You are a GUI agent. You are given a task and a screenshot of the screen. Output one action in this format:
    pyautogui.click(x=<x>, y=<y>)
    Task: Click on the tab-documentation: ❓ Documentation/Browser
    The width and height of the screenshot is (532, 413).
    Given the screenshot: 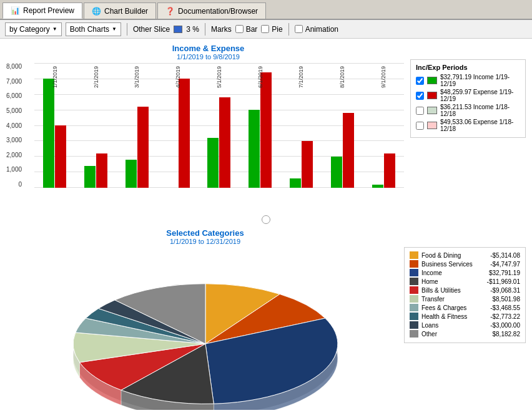 What is the action you would take?
    pyautogui.click(x=212, y=11)
    